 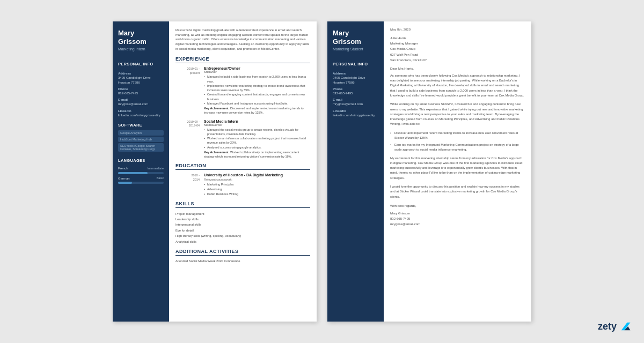 I want to click on cover-phone-value: 832-665-7495, so click(x=355, y=93).